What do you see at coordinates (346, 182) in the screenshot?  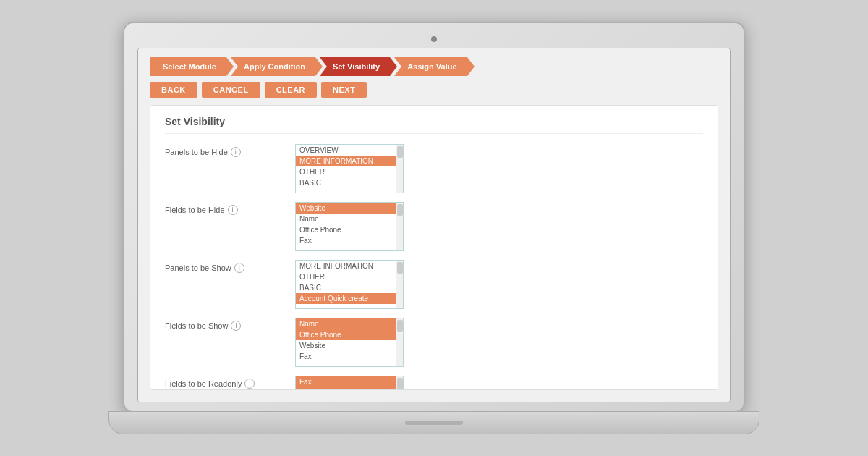 I see `list-item-0-3: BASIC` at bounding box center [346, 182].